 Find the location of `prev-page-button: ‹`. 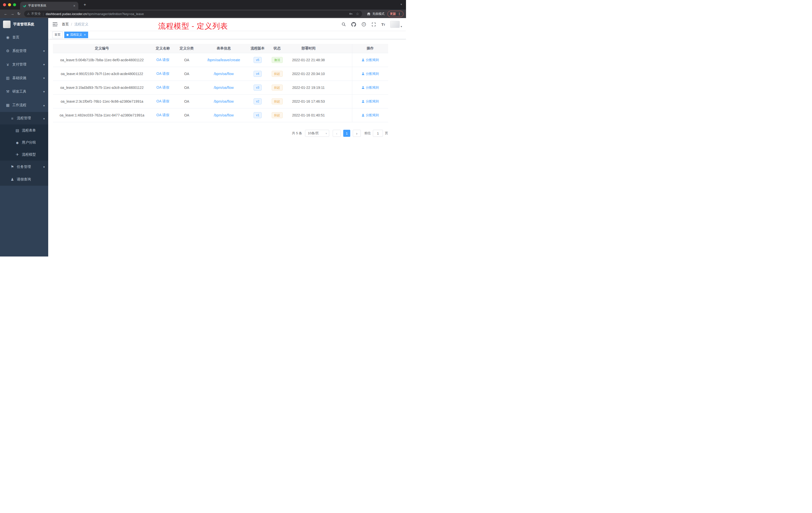

prev-page-button: ‹ is located at coordinates (337, 133).